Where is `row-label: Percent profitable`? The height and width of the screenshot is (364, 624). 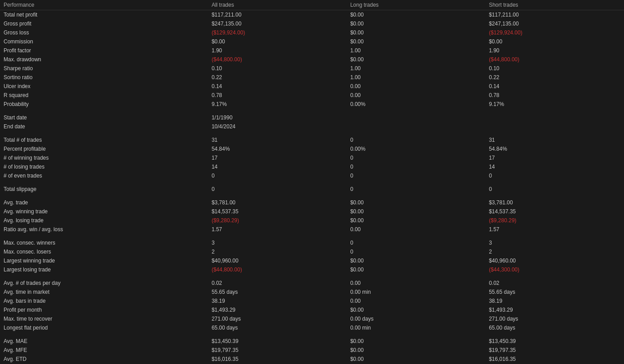 row-label: Percent profitable is located at coordinates (104, 149).